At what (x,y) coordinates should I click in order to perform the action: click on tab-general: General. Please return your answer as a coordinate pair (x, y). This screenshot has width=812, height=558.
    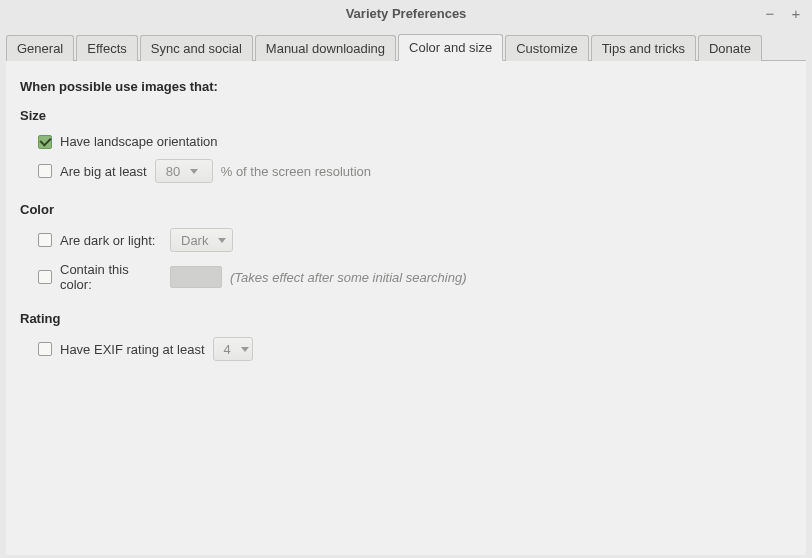
    Looking at the image, I should click on (40, 48).